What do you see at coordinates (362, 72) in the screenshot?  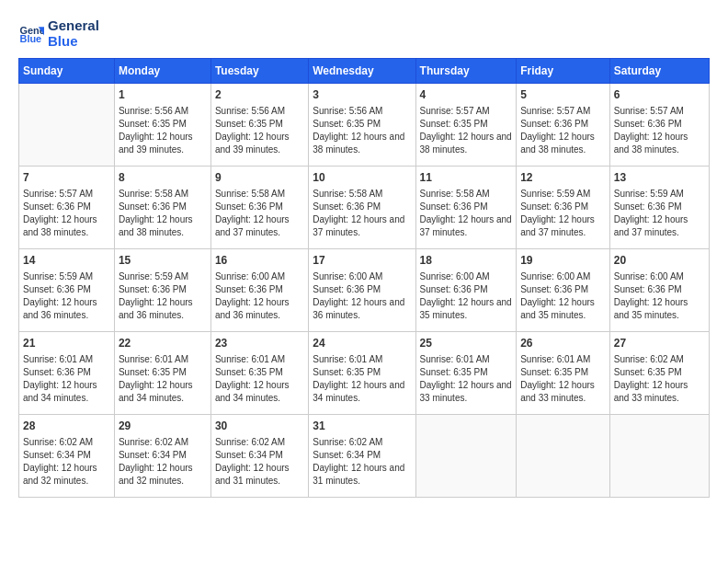 I see `weekday-header-wednesday: Wednesday` at bounding box center [362, 72].